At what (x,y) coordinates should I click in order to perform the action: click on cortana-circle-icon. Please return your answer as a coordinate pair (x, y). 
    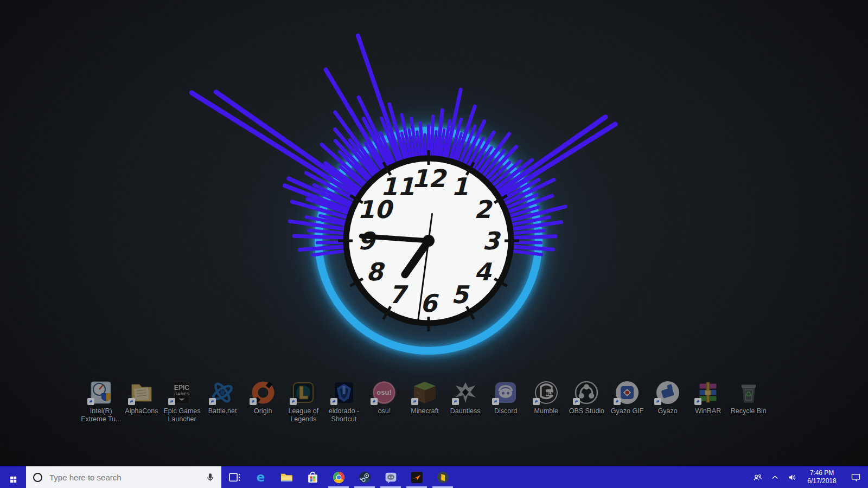
    Looking at the image, I should click on (38, 477).